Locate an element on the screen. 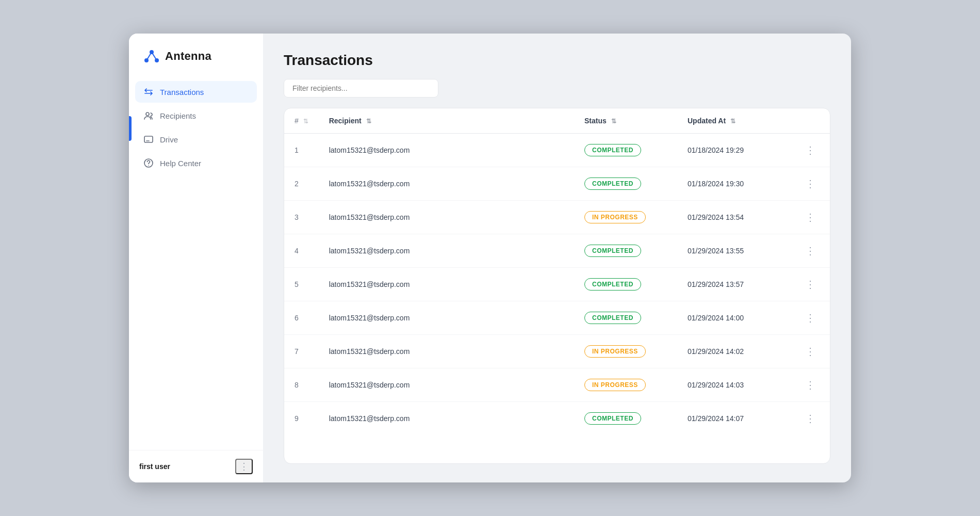 The height and width of the screenshot is (516, 980). status-badge: IN PROGRESS is located at coordinates (615, 385).